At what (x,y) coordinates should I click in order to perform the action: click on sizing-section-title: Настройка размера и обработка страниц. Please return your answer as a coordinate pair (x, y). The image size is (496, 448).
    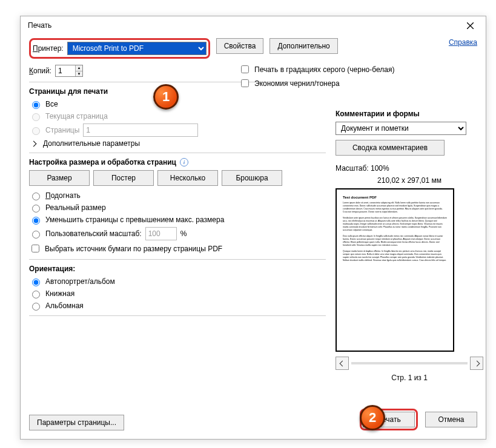
    Looking at the image, I should click on (103, 162).